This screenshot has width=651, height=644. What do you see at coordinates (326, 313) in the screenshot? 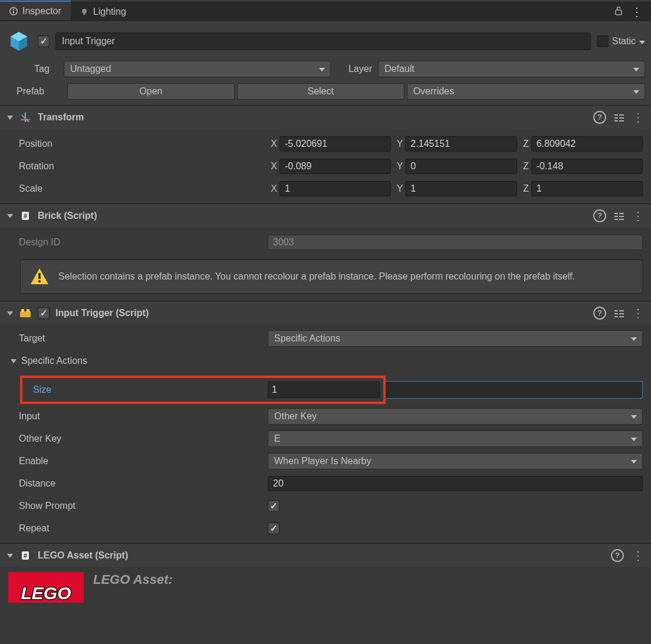
I see `input-trigger-header: Input Trigger (Script)` at bounding box center [326, 313].